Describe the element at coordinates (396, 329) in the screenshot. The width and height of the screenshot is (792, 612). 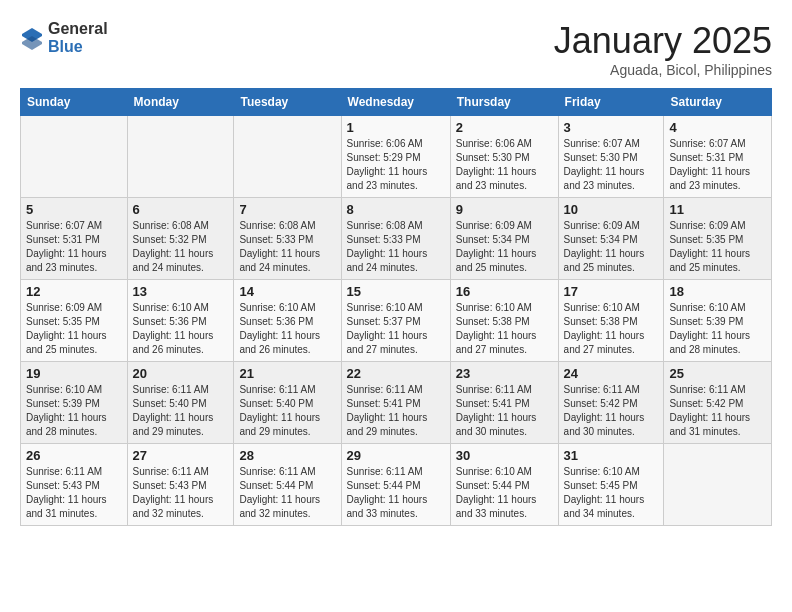
I see `day-info: Sunrise: 6:10 AM Sunset: 5:37 PM Dayligh…` at that location.